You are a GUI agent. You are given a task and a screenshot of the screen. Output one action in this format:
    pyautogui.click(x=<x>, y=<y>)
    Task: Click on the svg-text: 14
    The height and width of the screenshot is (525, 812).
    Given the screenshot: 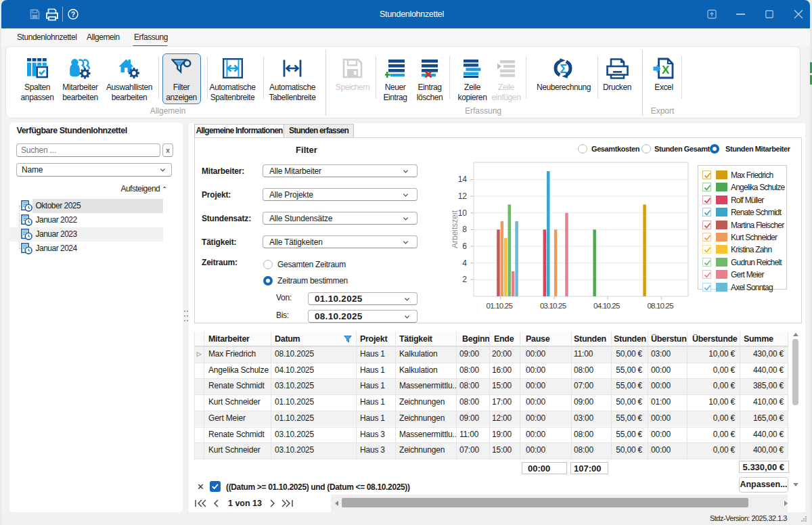 What is the action you would take?
    pyautogui.click(x=463, y=179)
    